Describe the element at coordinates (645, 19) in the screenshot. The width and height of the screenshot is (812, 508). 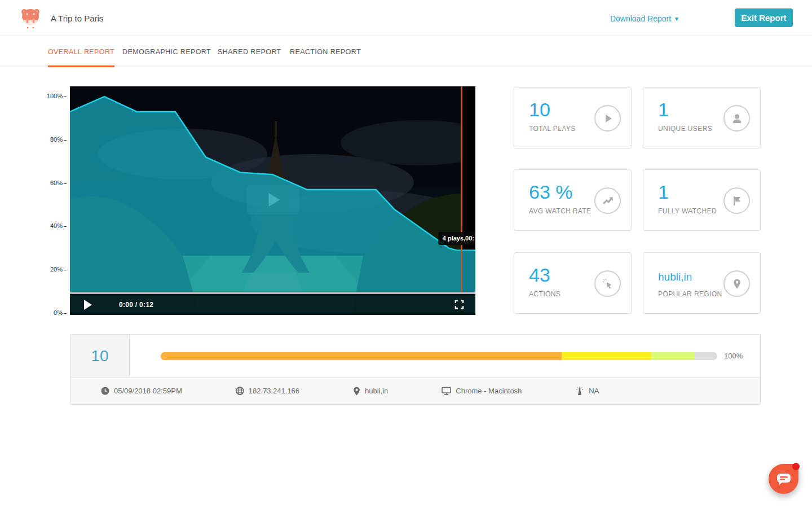
I see `download-report-link: Download Report▼` at that location.